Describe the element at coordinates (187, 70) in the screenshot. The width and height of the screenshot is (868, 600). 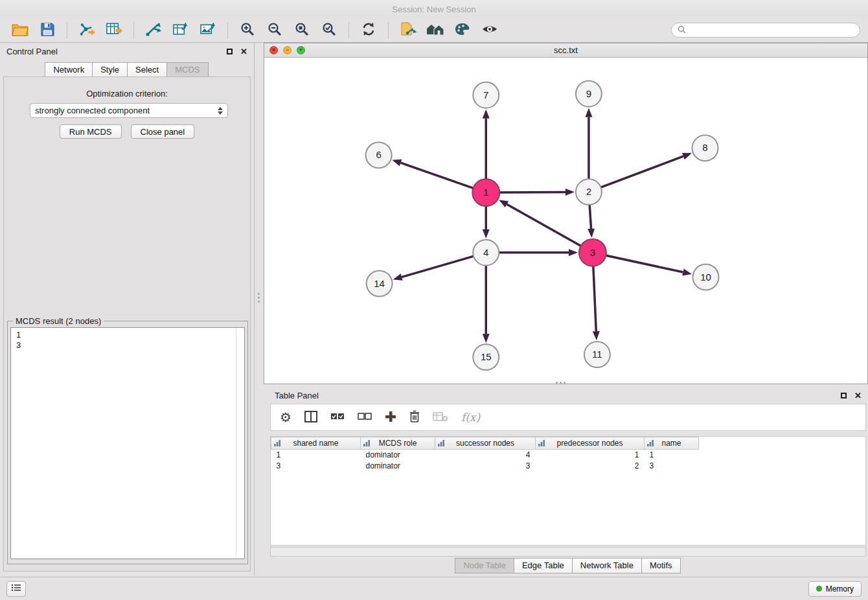
I see `tab-mcds: MCDS` at that location.